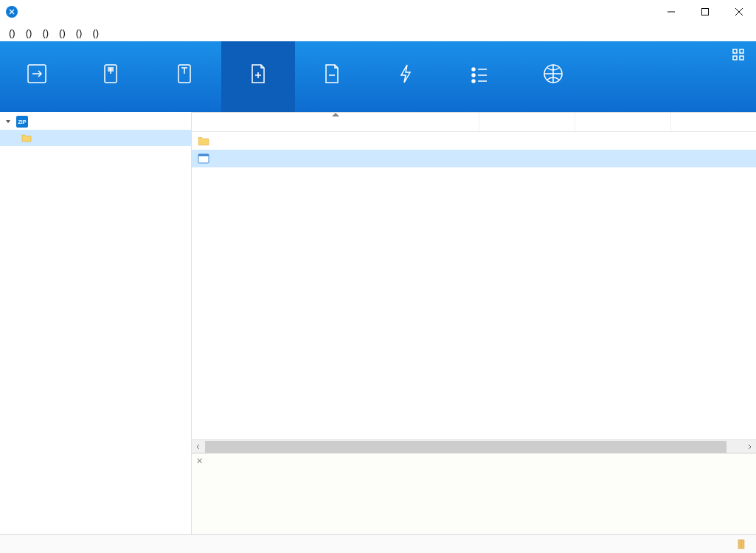 The width and height of the screenshot is (756, 553). Describe the element at coordinates (96, 122) in the screenshot. I see `tree-root: ZIP` at that location.